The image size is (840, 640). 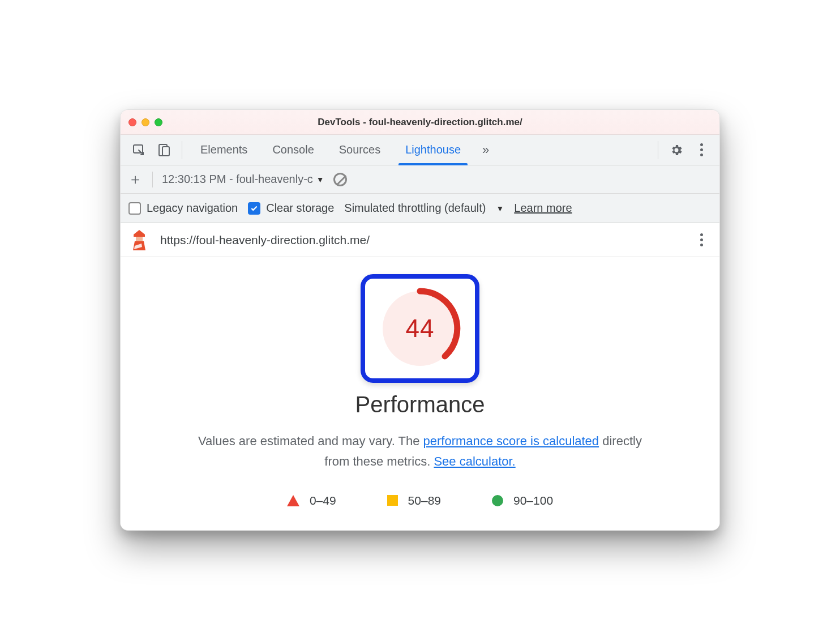 What do you see at coordinates (415, 208) in the screenshot?
I see `throttling-select: Simulated throttling (default)` at bounding box center [415, 208].